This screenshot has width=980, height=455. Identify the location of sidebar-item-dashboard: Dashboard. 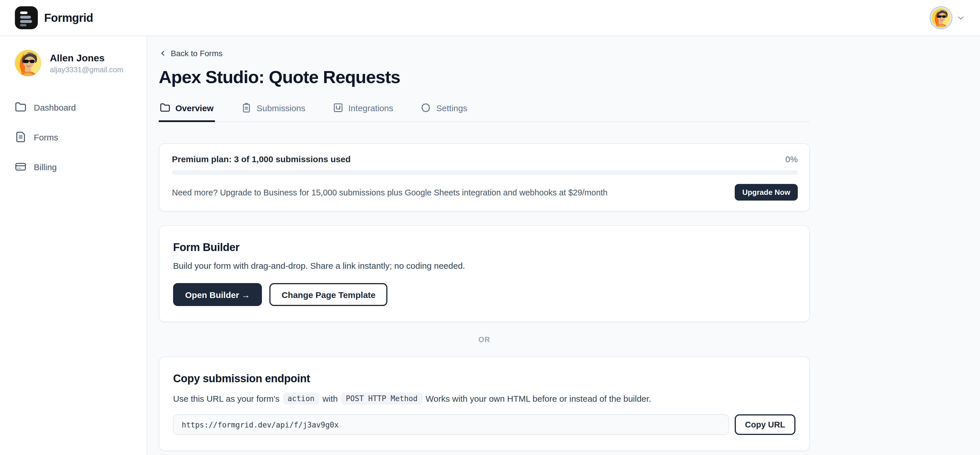
(73, 107).